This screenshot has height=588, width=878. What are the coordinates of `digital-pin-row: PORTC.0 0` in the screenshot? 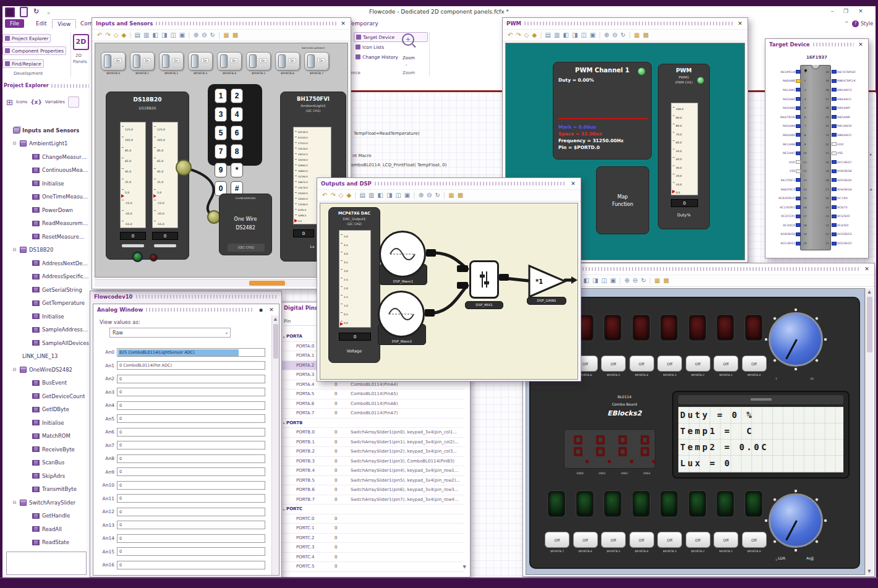 It's located at (373, 519).